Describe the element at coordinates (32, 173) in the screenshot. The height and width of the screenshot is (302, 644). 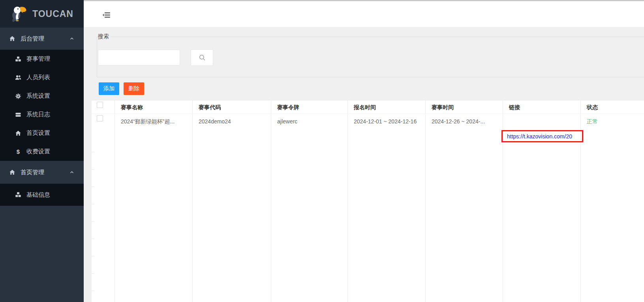
I see `sidebar-section-label: 首页管理` at that location.